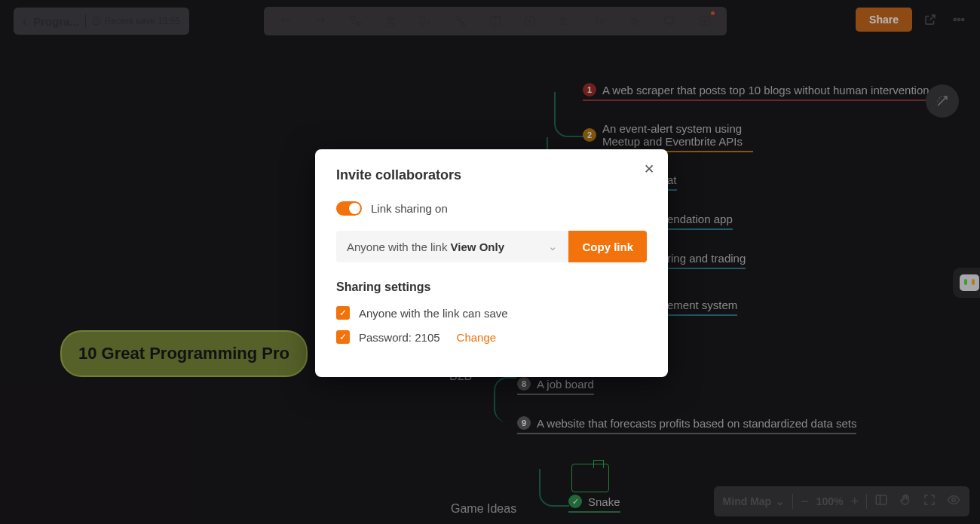 The height and width of the screenshot is (524, 980). Describe the element at coordinates (608, 247) in the screenshot. I see `copy-link-button: Copy link` at that location.